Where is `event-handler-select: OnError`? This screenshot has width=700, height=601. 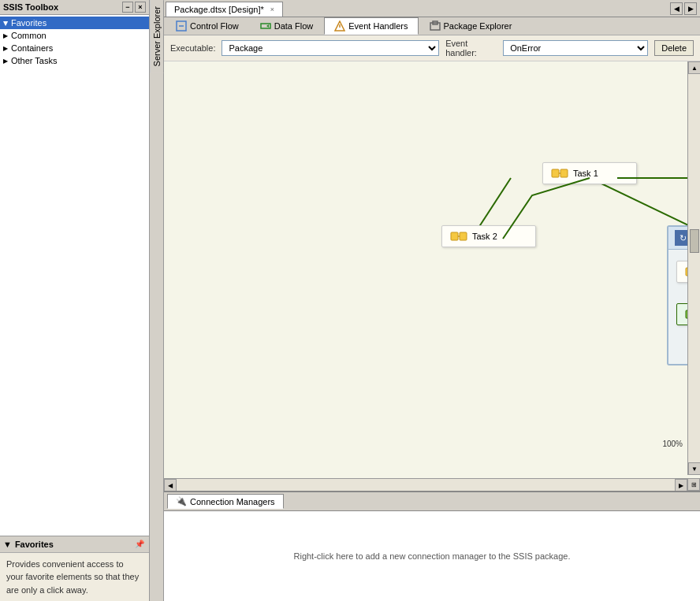 event-handler-select: OnError is located at coordinates (575, 48).